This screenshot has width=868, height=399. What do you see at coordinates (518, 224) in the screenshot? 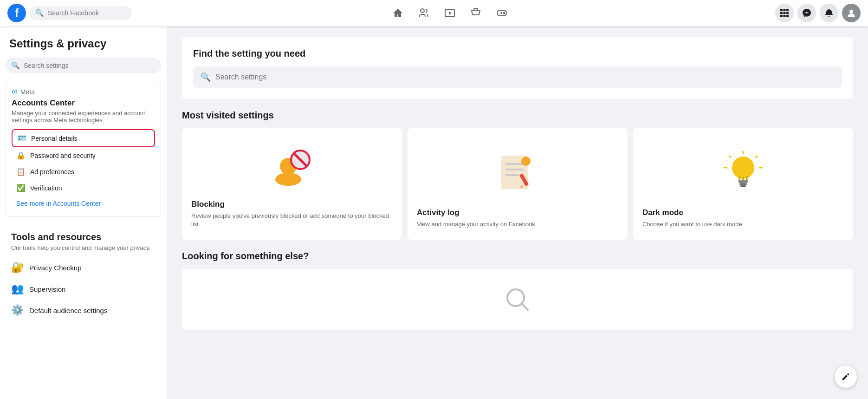
I see `activity-log-card-desc: View and manage your activity on Faceboo…` at bounding box center [518, 224].